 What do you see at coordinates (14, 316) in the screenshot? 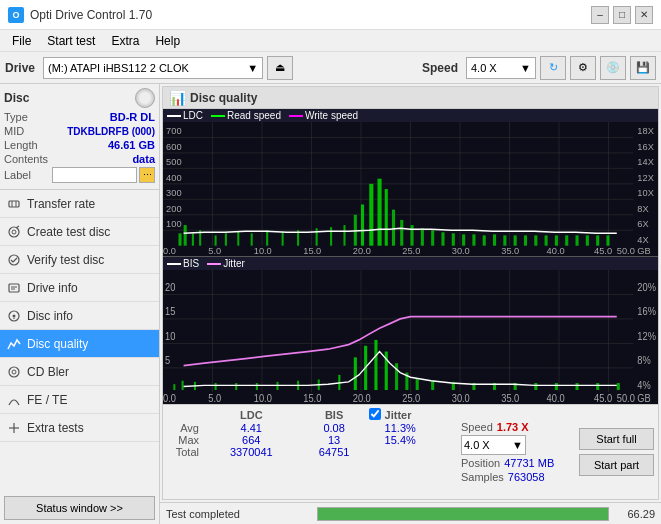
I see `disc-info-icon` at bounding box center [14, 316].